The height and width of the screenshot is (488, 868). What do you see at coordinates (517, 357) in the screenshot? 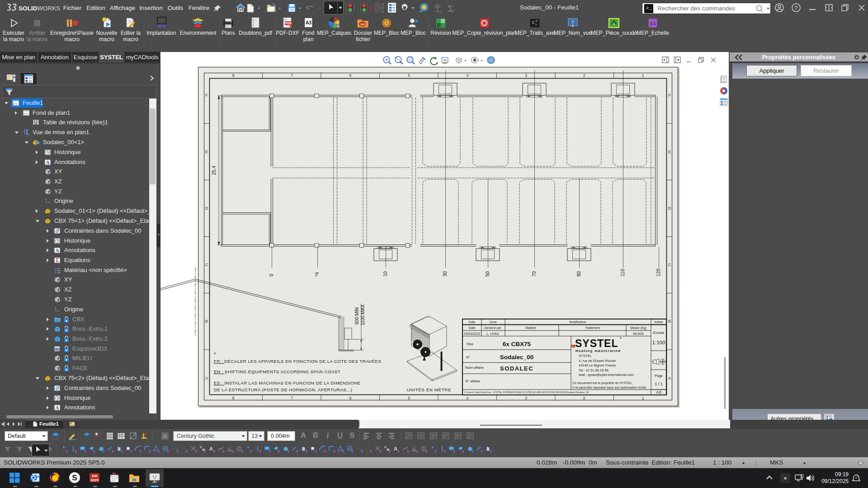
I see `svg-text: Sodalec_00` at bounding box center [517, 357].